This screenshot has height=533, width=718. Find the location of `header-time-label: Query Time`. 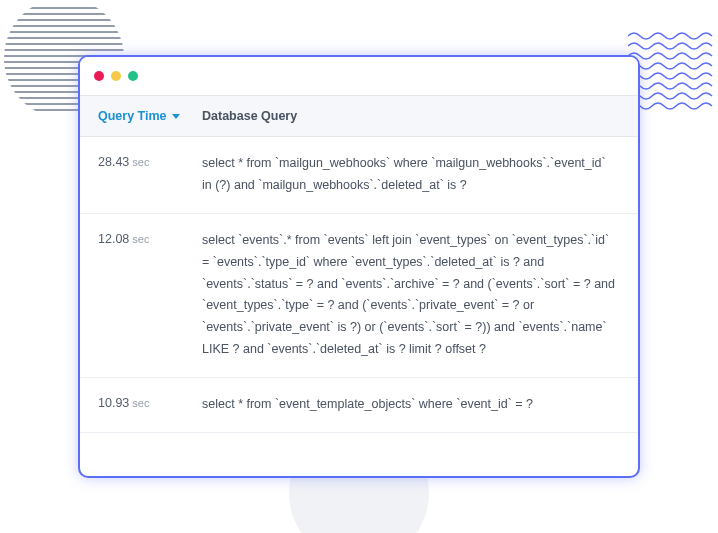

header-time-label: Query Time is located at coordinates (132, 116).